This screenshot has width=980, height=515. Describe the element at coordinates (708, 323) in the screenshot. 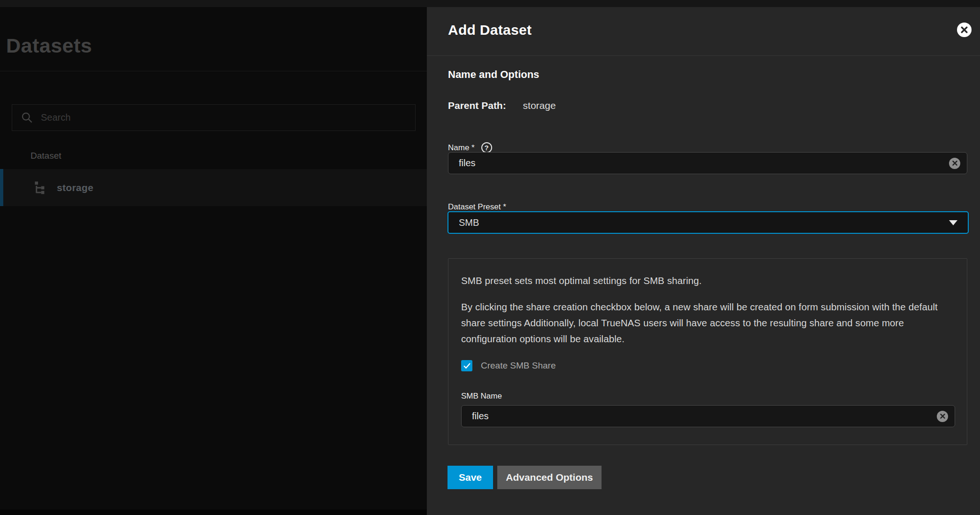

I see `preset-info-line2: By clicking the share creation checkbox …` at that location.